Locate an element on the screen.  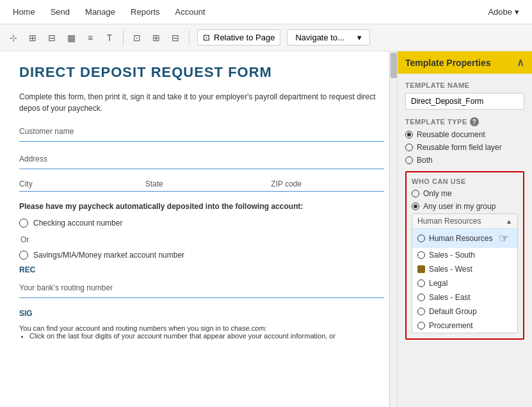
form-field-label: Reusable form field layer is located at coordinates (460, 147).